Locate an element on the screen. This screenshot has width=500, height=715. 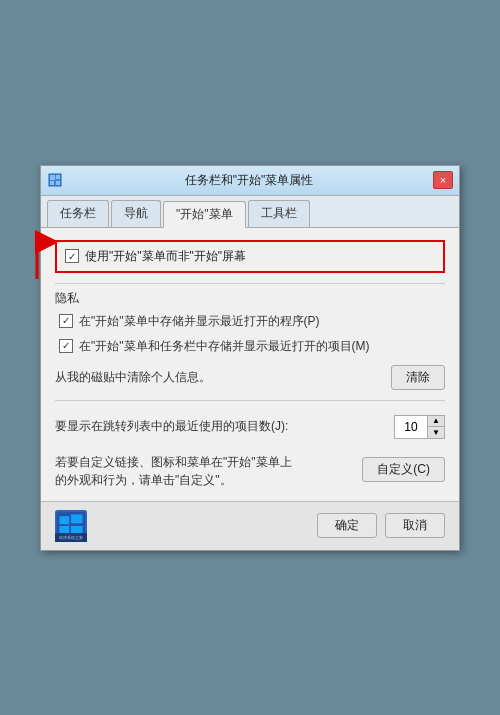
svg-text: 纯净系统之家 is located at coordinates (71, 538).